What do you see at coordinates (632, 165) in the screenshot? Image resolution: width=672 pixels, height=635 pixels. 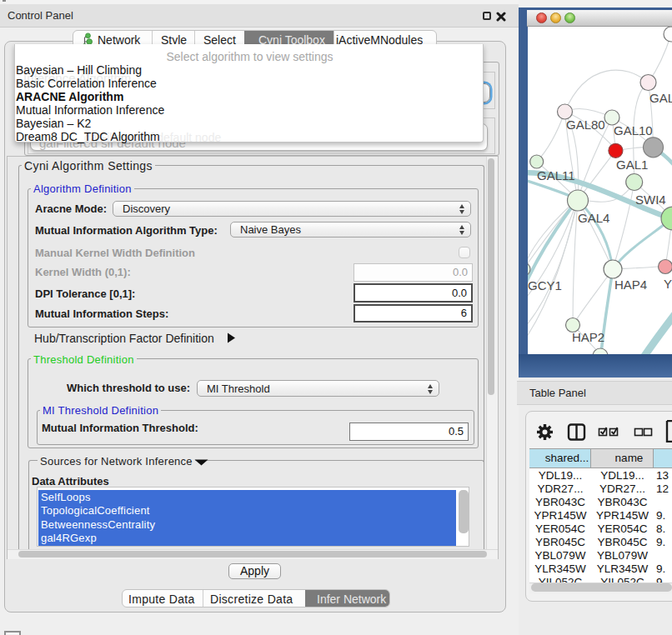 I see `svg-text: GAL1` at bounding box center [632, 165].